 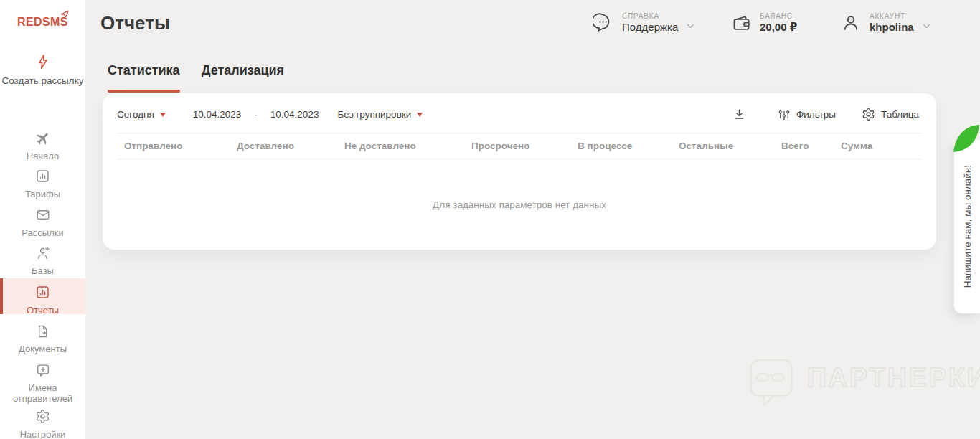 I want to click on redsms-logo-text: REDSMS, so click(x=43, y=22).